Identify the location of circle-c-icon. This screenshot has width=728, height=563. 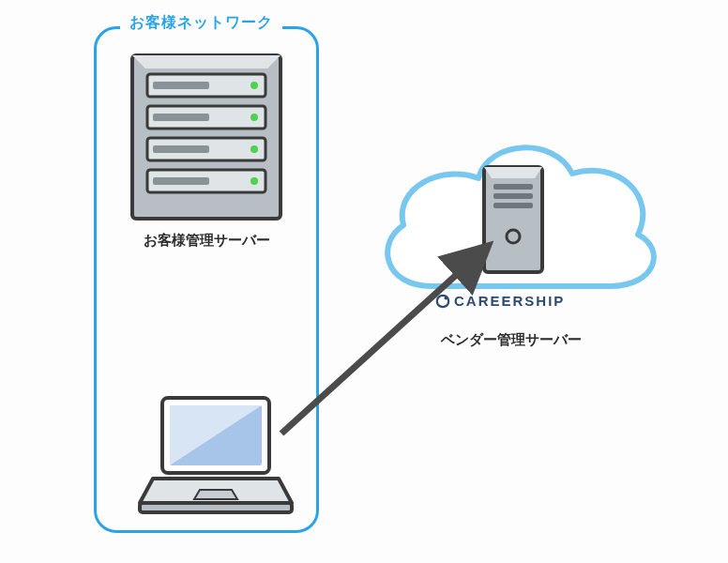
(443, 301).